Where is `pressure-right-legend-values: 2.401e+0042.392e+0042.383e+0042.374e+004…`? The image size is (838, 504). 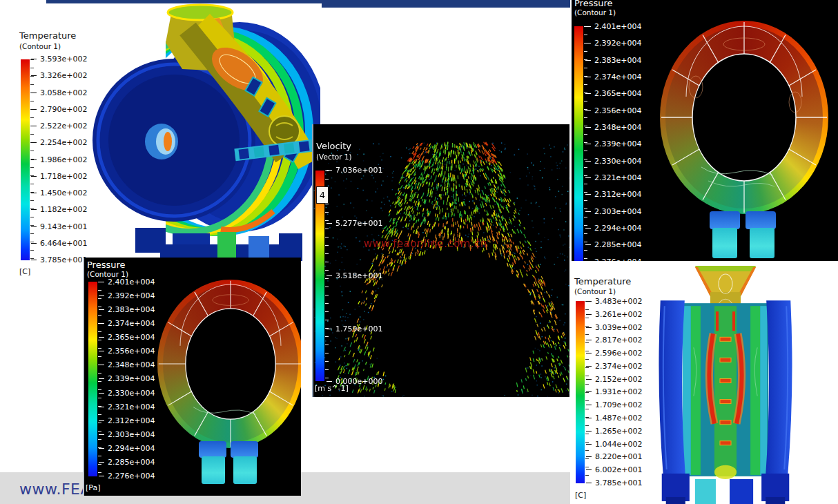
pressure-right-legend-values: 2.401e+0042.392e+0042.383e+0042.374e+004… is located at coordinates (622, 142).